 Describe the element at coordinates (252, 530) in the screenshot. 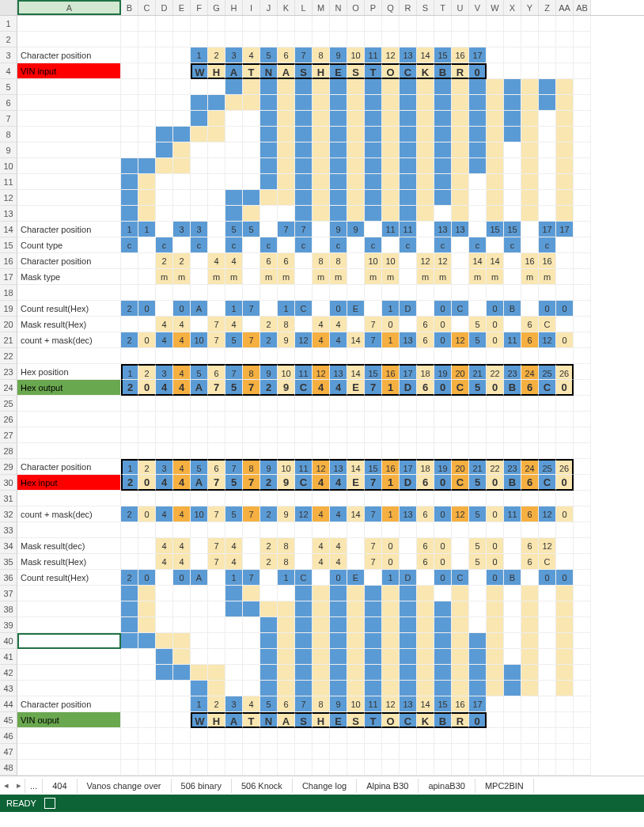

I see `cell-I33` at that location.